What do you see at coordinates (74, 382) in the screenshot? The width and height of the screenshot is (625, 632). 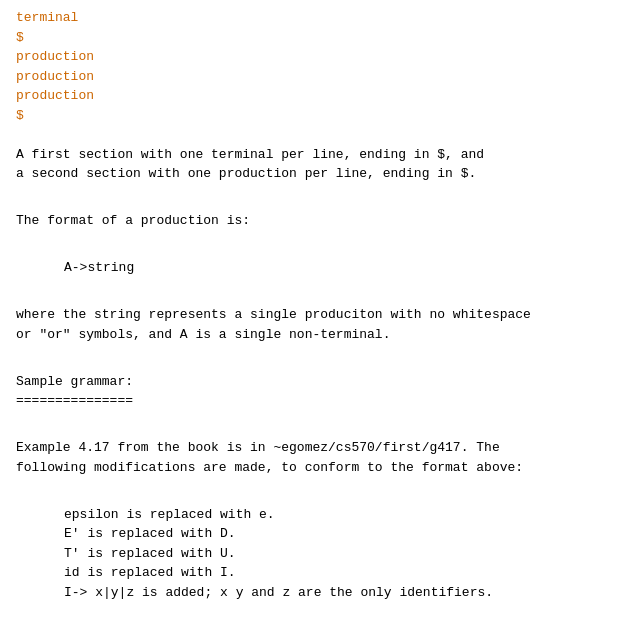 I see `sample-grammar-label: Sample grammar:` at bounding box center [74, 382].